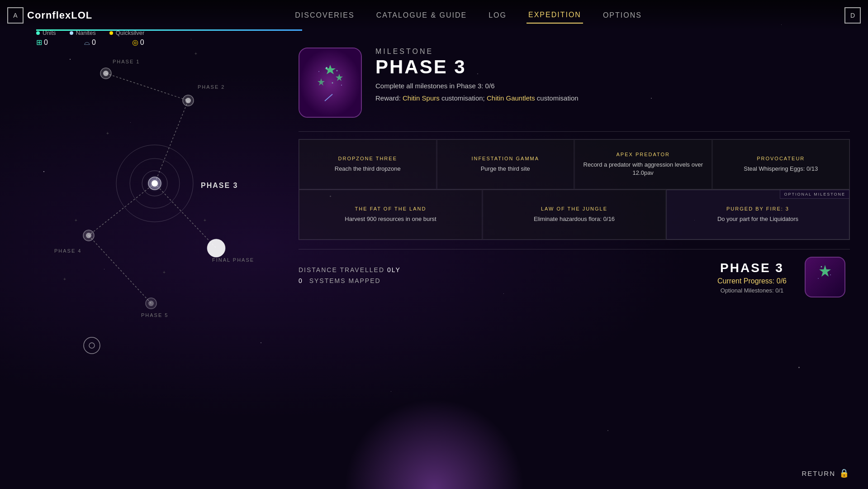 The image size is (868, 489). What do you see at coordinates (233, 260) in the screenshot?
I see `svg-text: FINAL PHASE` at bounding box center [233, 260].